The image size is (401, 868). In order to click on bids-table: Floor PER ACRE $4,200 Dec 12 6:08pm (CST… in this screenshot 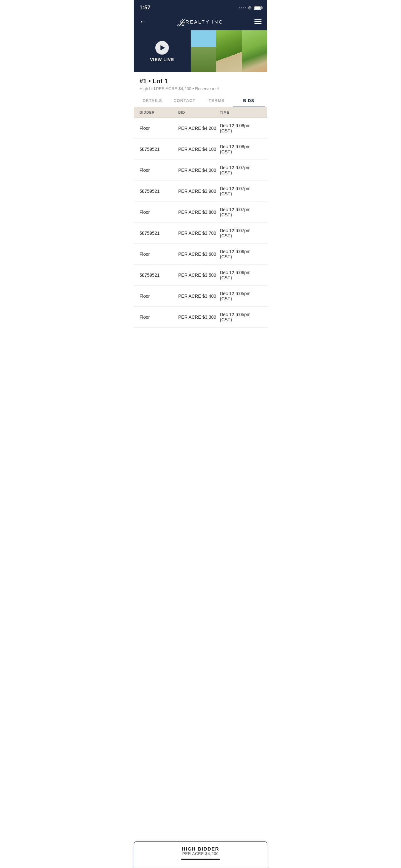, I will do `click(201, 223)`.